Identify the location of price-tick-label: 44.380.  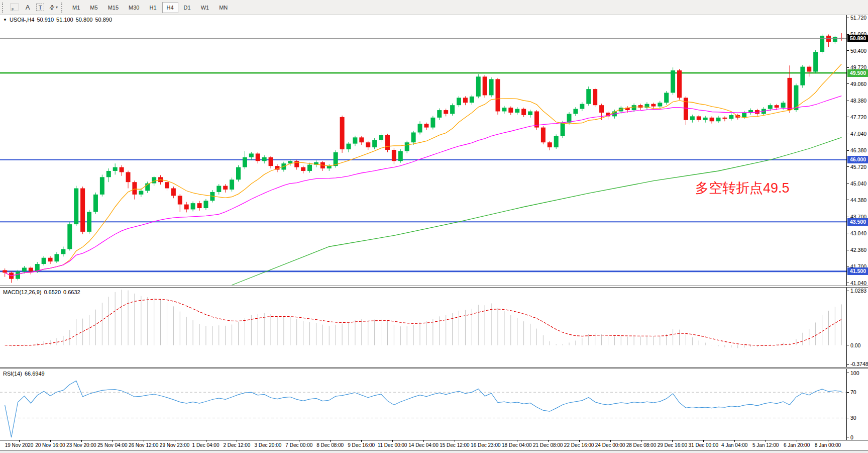
(858, 200).